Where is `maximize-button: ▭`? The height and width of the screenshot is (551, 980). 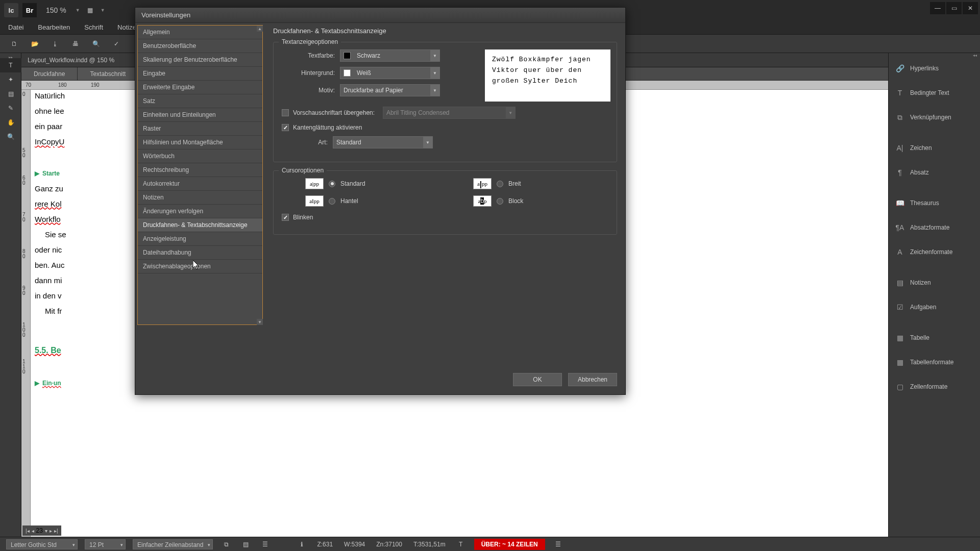
maximize-button: ▭ is located at coordinates (954, 8).